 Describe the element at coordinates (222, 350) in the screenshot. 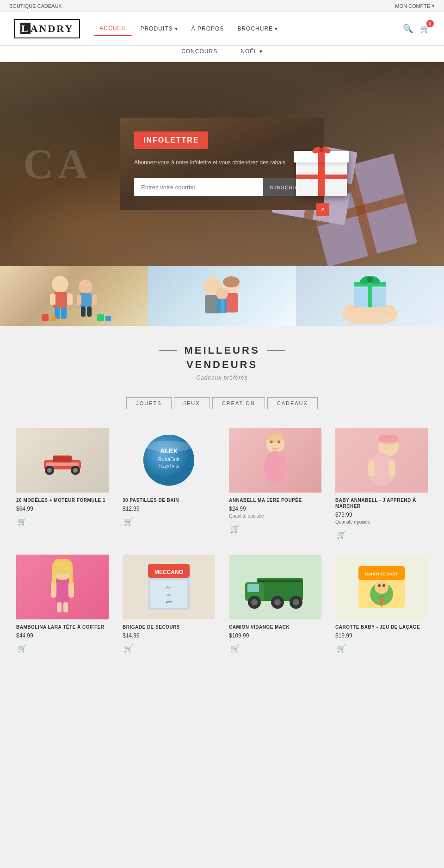

I see `title-line1: MEILLEURS` at that location.